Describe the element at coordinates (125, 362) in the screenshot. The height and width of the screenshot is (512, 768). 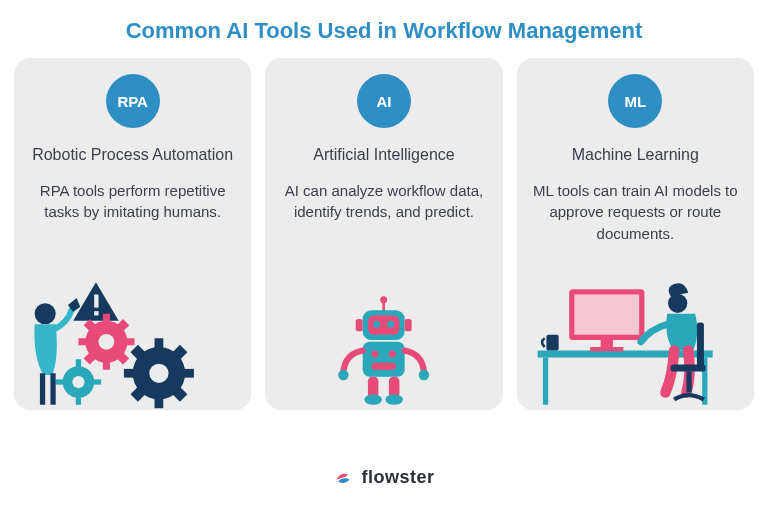
I see `gears-icon` at that location.